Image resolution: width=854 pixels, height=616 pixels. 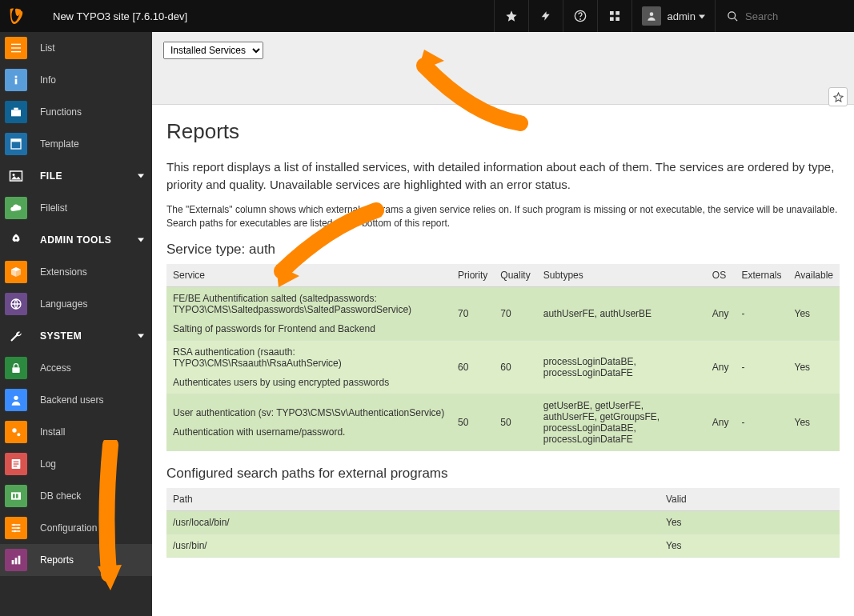 What do you see at coordinates (793, 16) in the screenshot?
I see `search-input` at bounding box center [793, 16].